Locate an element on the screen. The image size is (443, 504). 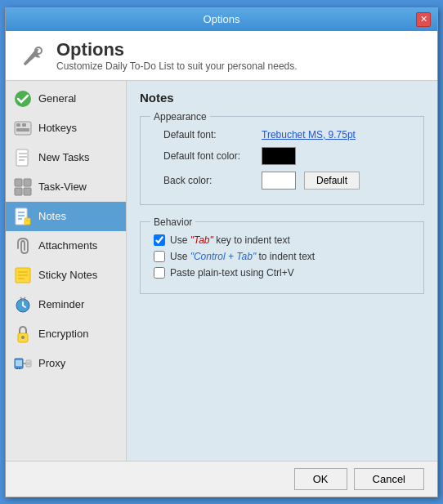
sticky-notes-icon is located at coordinates (23, 275).